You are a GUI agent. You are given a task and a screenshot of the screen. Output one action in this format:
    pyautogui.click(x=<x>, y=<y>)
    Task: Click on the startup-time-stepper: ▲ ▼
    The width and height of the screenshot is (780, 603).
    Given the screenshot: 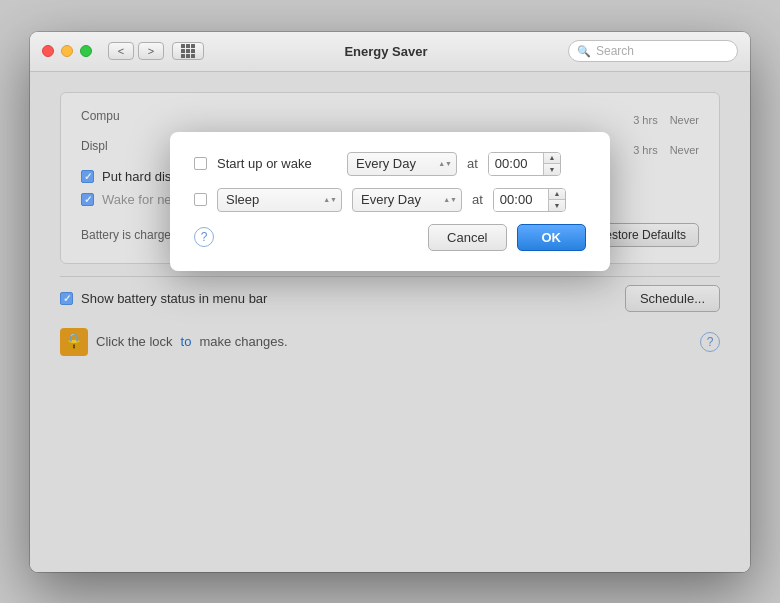 What is the action you would take?
    pyautogui.click(x=552, y=164)
    